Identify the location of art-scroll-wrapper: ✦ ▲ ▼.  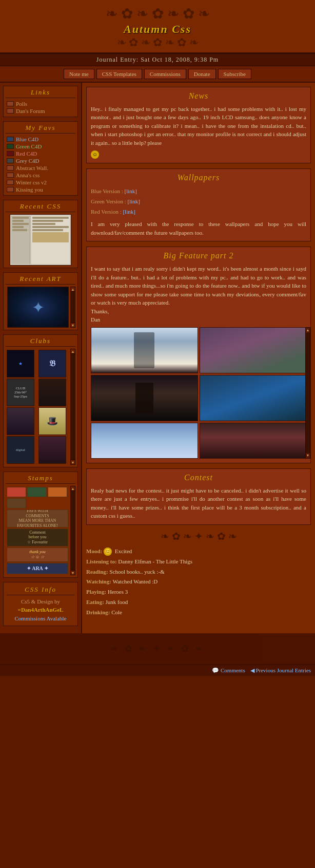
(41, 307).